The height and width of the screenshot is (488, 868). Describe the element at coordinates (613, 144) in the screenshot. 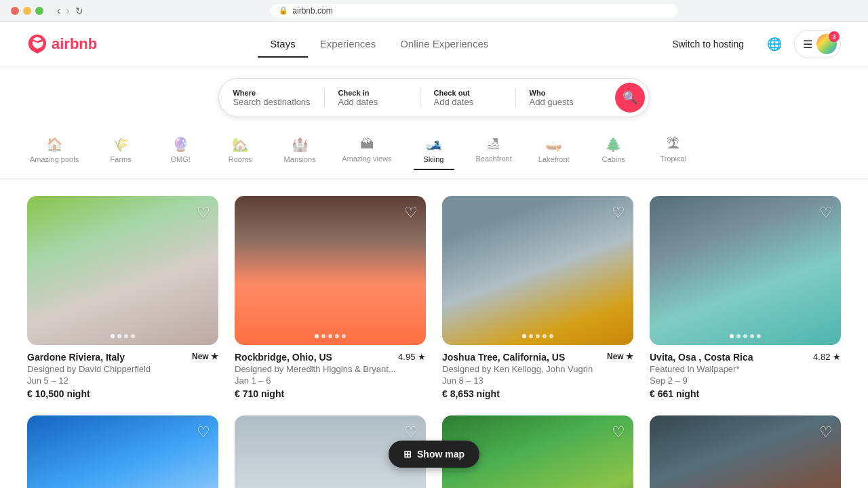

I see `filter-icon: 🌲` at that location.